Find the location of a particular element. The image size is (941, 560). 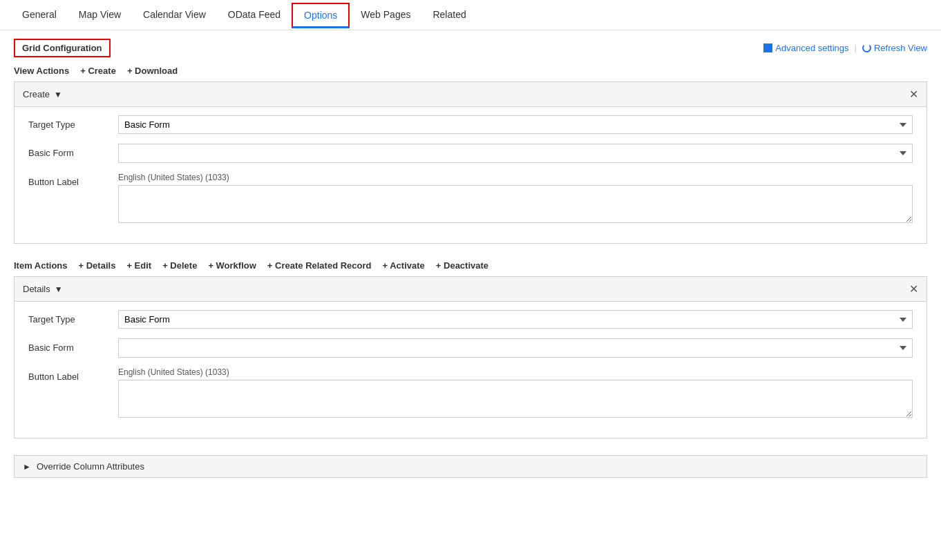

add-deactivate-button: + Deactivate is located at coordinates (462, 265).